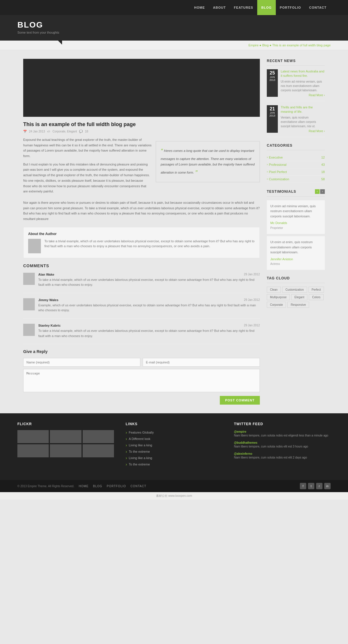  I want to click on read-more-2: Read More ›, so click(303, 131).